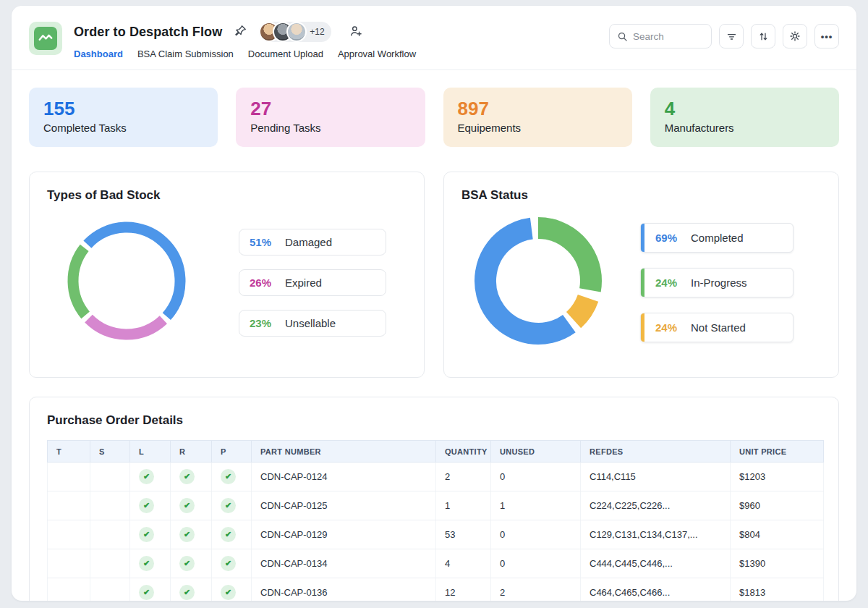 The width and height of the screenshot is (868, 608). I want to click on table-cell: C444,C445,C446,..., so click(655, 564).